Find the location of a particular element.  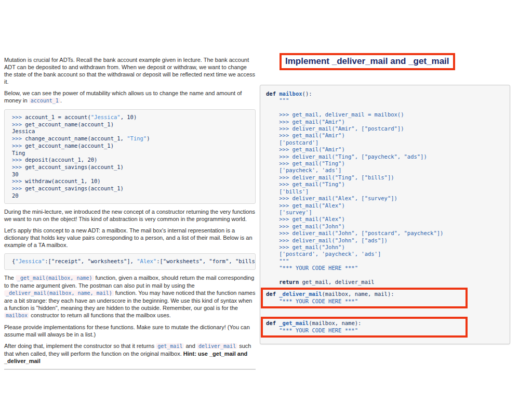

get-mail-highlight-box: def _get_mail(mailbox, name): "*** YOUR … is located at coordinates (364, 327).